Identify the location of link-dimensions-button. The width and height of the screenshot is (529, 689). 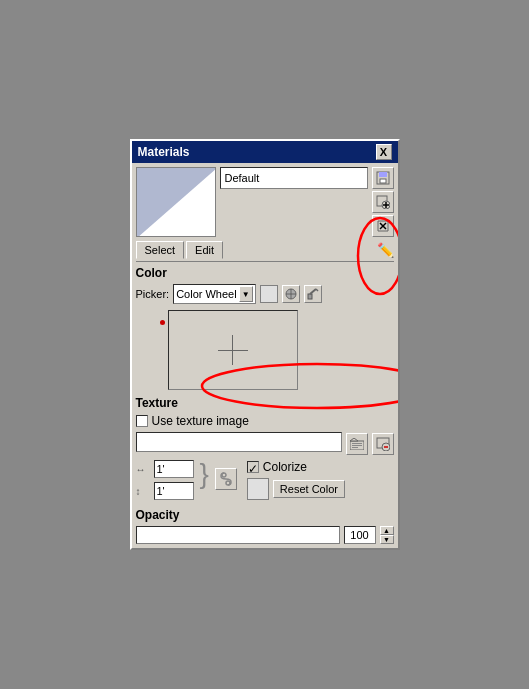
(226, 479).